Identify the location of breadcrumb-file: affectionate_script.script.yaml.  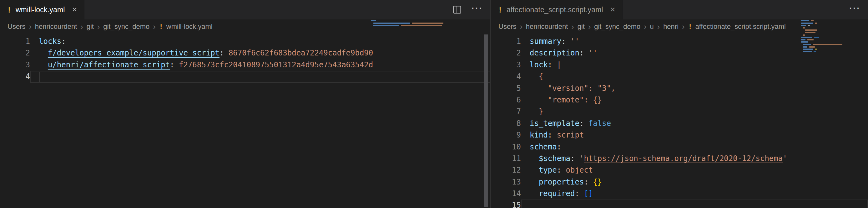
(741, 27).